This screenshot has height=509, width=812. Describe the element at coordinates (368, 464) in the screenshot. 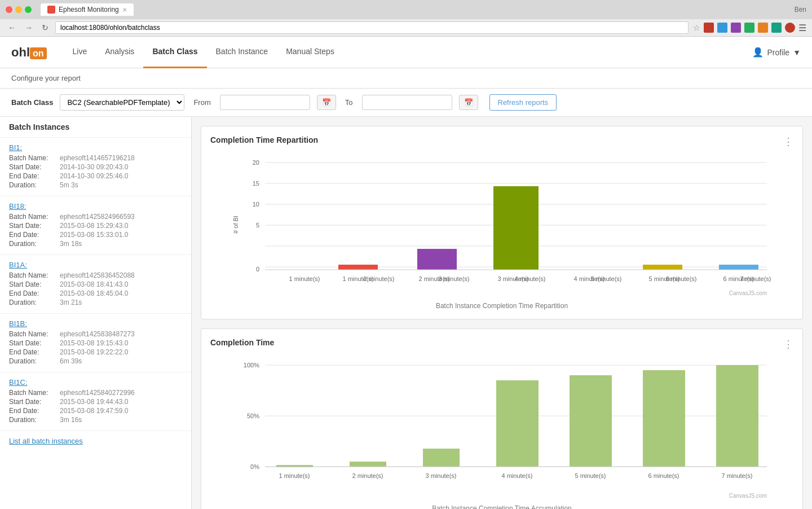

I see `bar2-2min` at that location.